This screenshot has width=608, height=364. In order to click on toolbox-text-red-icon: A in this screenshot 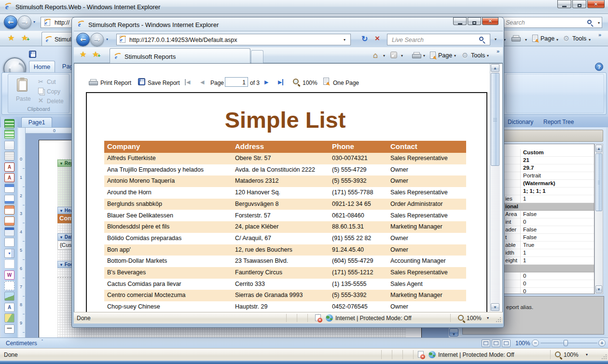, I will do `click(10, 167)`.